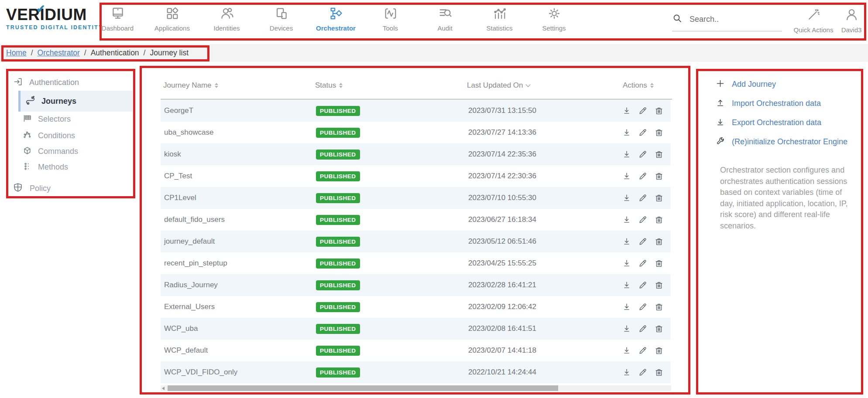 This screenshot has height=398, width=868. I want to click on export-orchestration-data-button: Export Orchestration data, so click(788, 122).